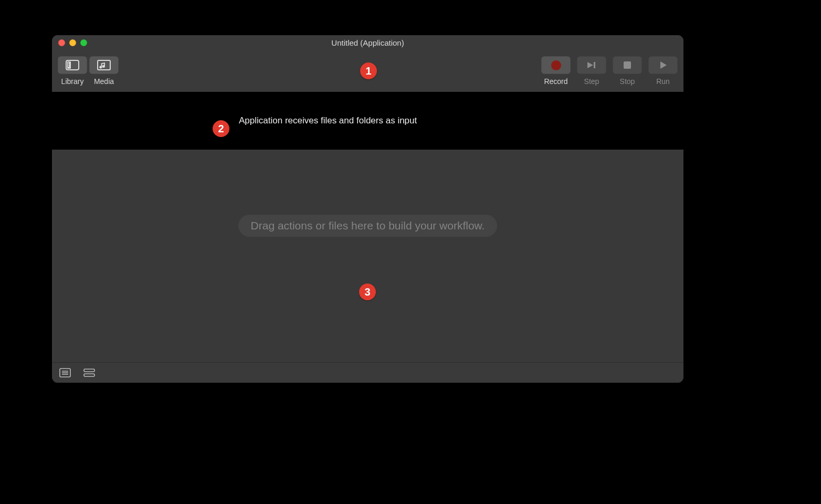 This screenshot has height=504, width=821. What do you see at coordinates (72, 65) in the screenshot?
I see `library-button` at bounding box center [72, 65].